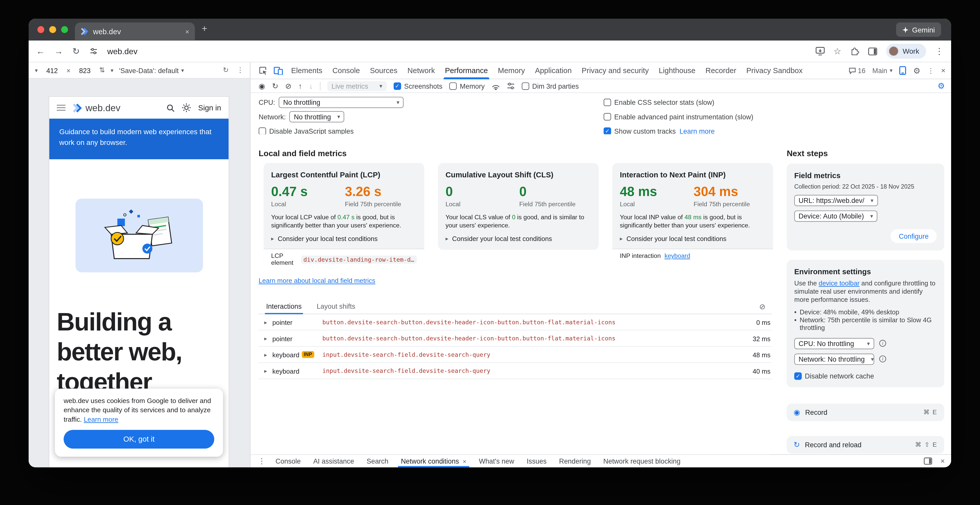  I want to click on tab-elements: Elements, so click(307, 71).